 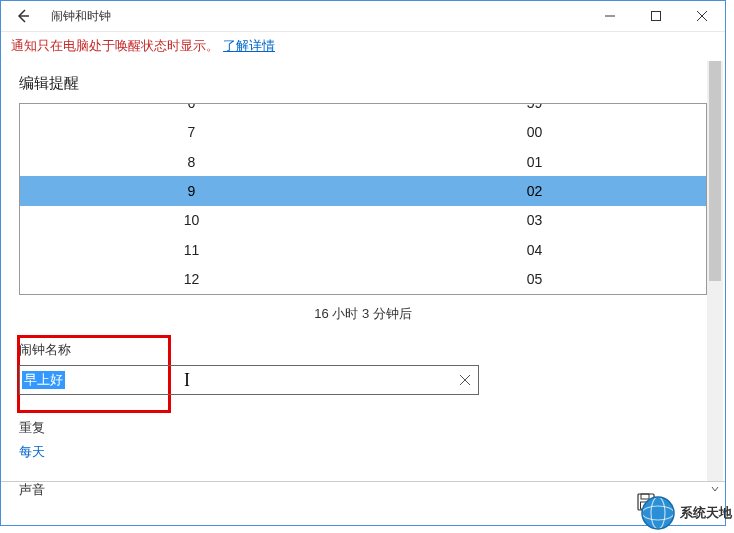 I want to click on minute-cell: 00, so click(x=534, y=132).